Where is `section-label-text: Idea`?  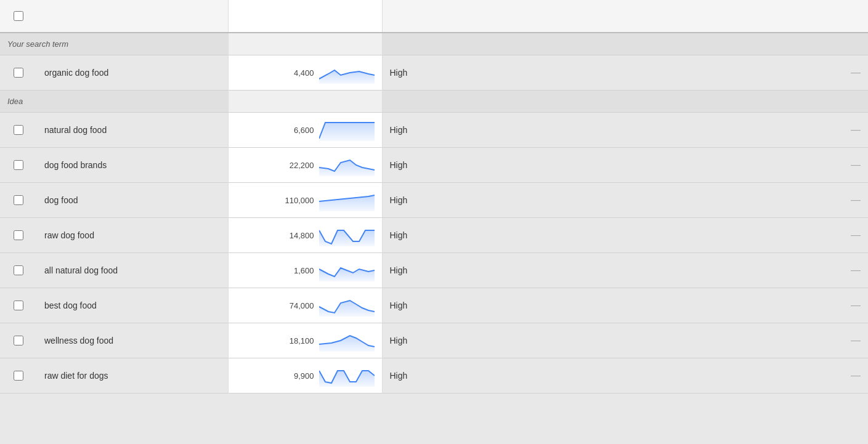
section-label-text: Idea is located at coordinates (114, 102).